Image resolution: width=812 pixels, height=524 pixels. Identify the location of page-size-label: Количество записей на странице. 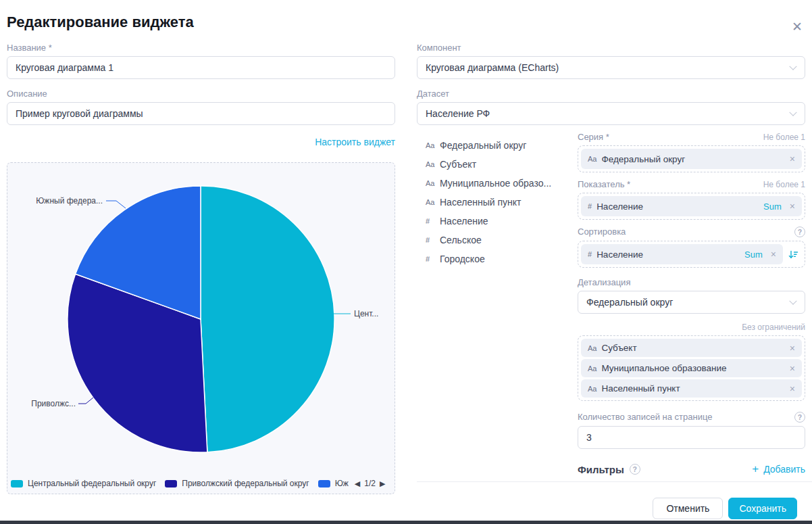
(644, 416).